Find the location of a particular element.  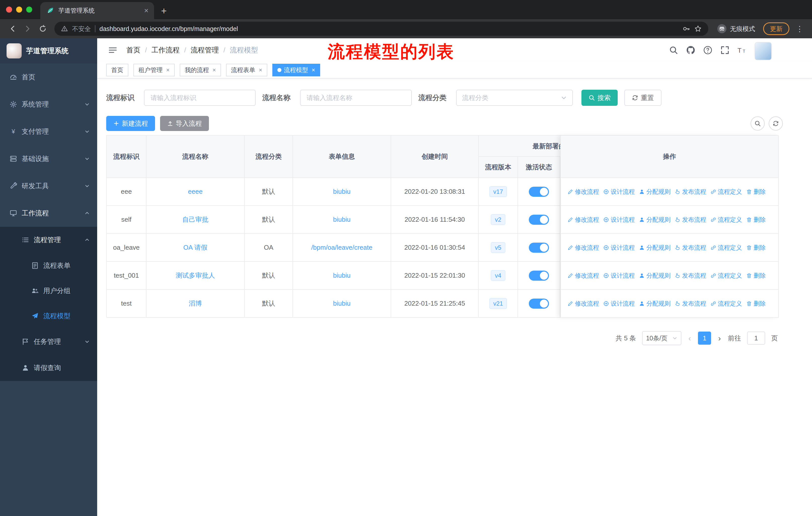

category-select: 流程分类 is located at coordinates (515, 98).